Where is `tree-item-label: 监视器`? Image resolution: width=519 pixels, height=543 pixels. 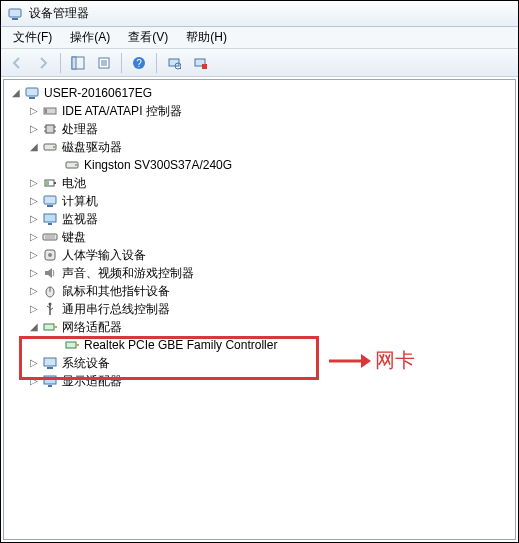
tree-item-label: 监视器 is located at coordinates (80, 219).